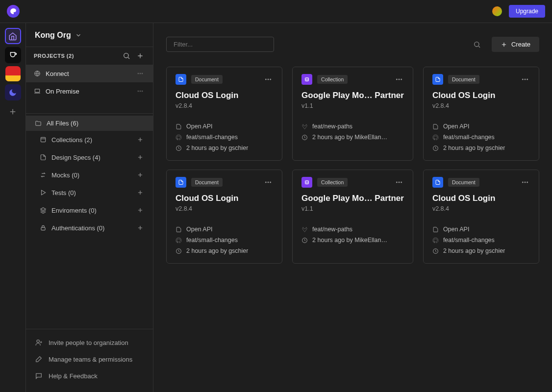 The image size is (552, 392). Describe the element at coordinates (89, 140) in the screenshot. I see `tree-collections: Collections (2)` at that location.